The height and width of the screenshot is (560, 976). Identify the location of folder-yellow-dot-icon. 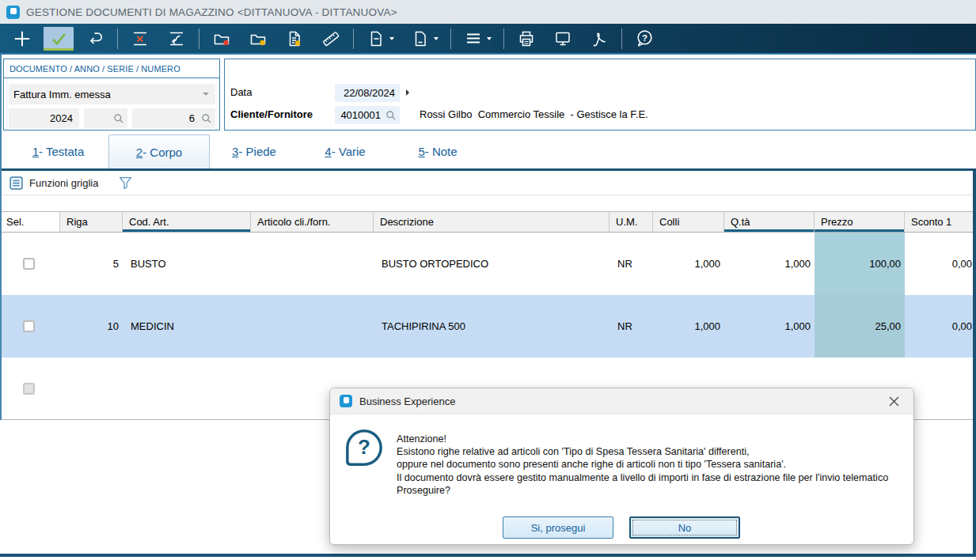
(258, 39).